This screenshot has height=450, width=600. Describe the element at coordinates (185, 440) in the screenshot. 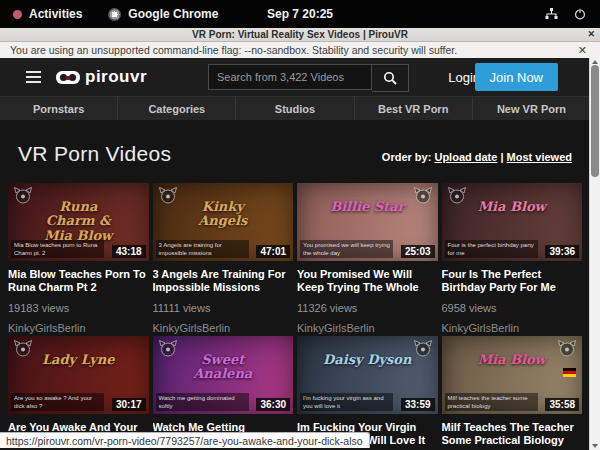

I see `status-url-bar: https://pirouvr.com/vr-porn-video/779325…` at that location.